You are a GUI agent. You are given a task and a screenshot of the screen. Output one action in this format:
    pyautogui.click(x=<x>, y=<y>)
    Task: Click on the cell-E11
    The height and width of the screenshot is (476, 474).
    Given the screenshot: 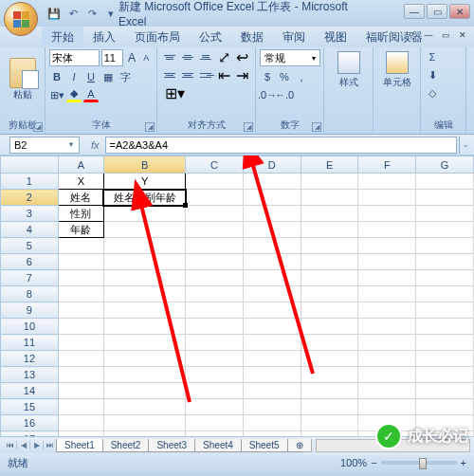 What is the action you would take?
    pyautogui.click(x=330, y=343)
    